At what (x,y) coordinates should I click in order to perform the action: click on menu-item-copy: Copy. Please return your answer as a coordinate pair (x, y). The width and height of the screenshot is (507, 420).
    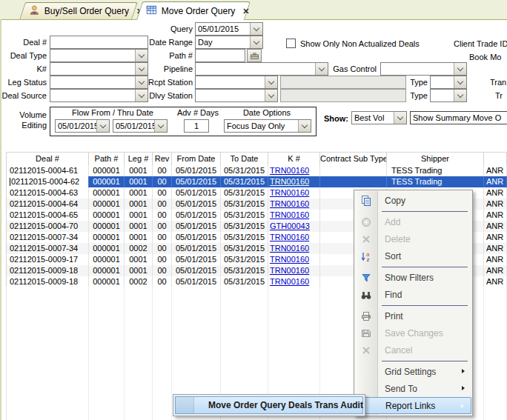
    Looking at the image, I should click on (414, 200).